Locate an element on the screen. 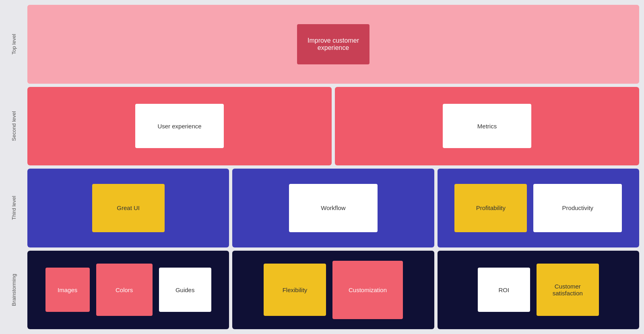  guides-card: Guides is located at coordinates (185, 290).